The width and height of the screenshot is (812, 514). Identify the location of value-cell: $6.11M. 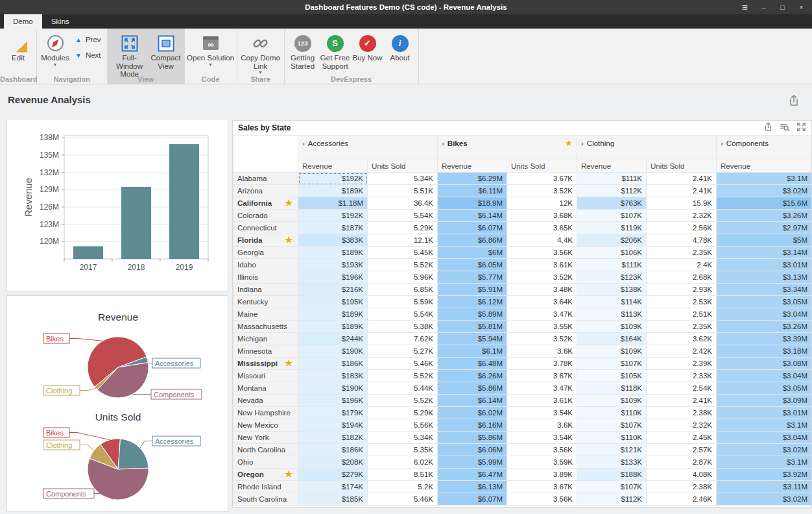
(472, 191).